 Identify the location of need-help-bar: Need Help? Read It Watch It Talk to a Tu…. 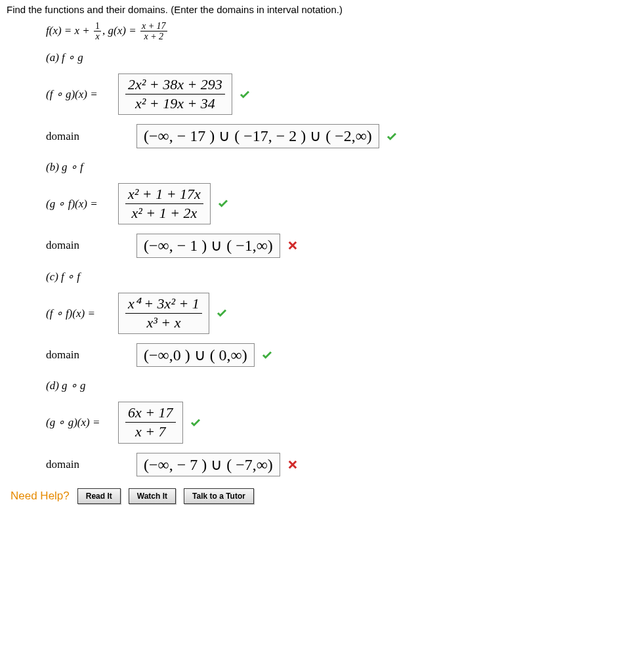
(314, 496).